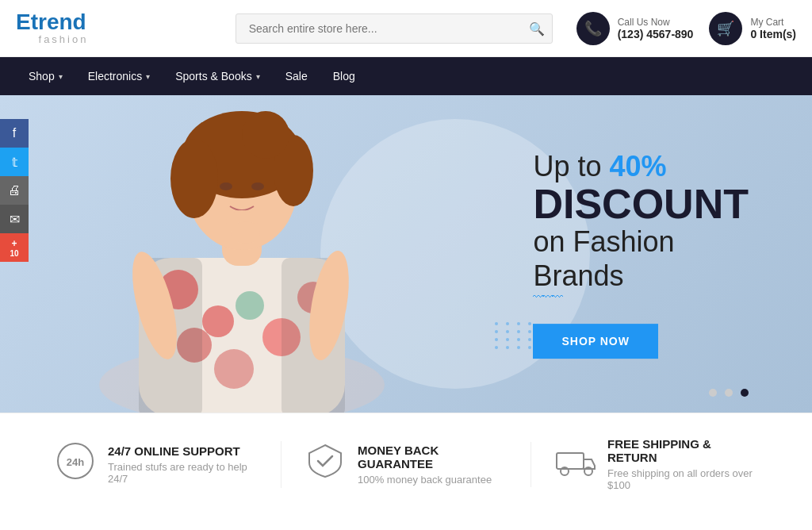 The width and height of the screenshot is (812, 530). Describe the element at coordinates (14, 190) in the screenshot. I see `social-sidebar: f 𝕥 🖨 ✉ + 10` at that location.